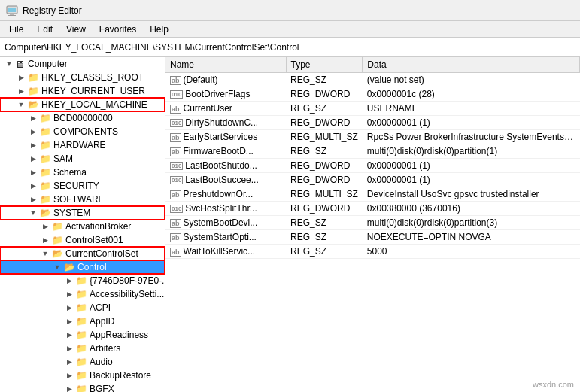 The image size is (580, 392). Describe the element at coordinates (83, 321) in the screenshot. I see `tree-item-appid: ▶ 📁 AppID` at that location.